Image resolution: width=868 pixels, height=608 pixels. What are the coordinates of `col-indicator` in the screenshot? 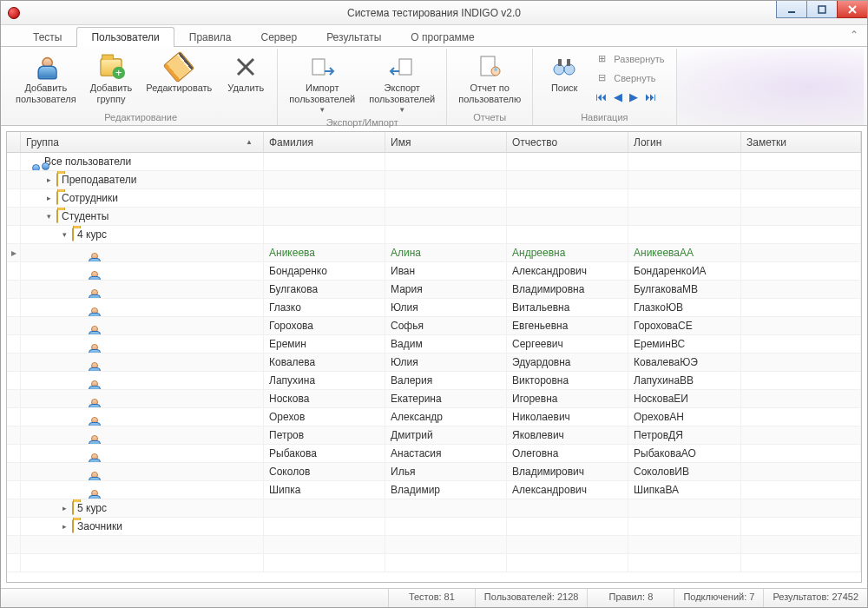 It's located at (14, 142).